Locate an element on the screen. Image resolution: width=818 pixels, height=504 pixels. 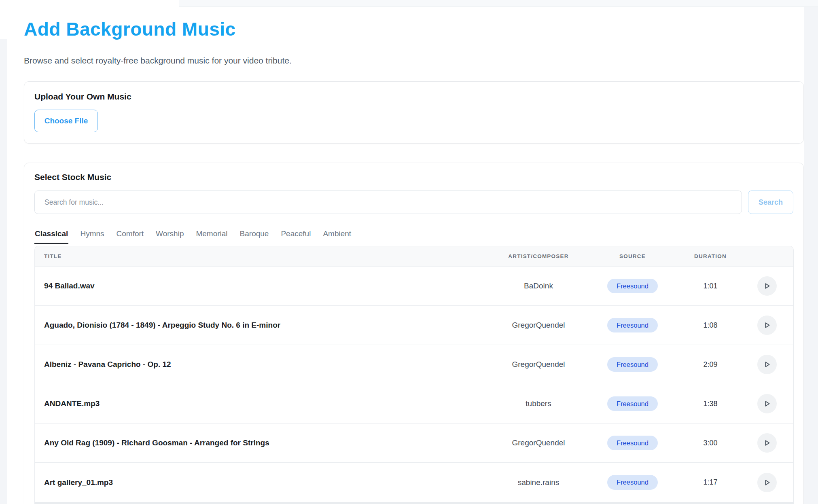
track-duration: 1:38 is located at coordinates (710, 404).